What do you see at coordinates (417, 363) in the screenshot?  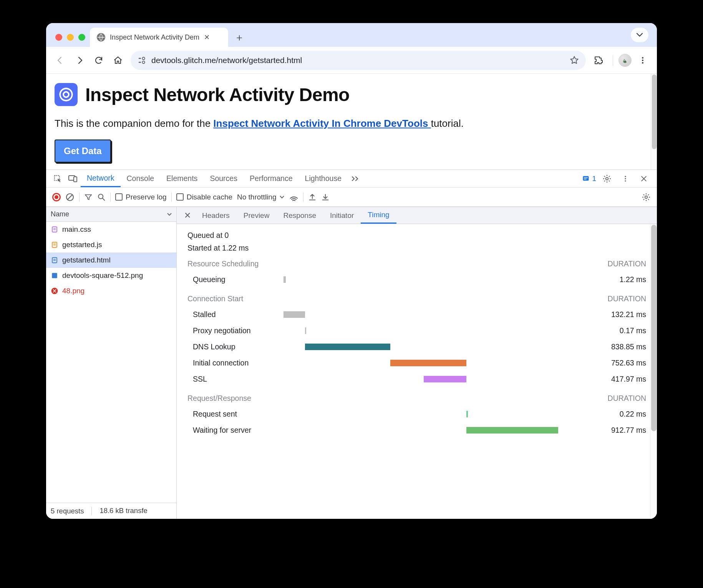 I see `timing-row: Initial connection752.63 ms` at bounding box center [417, 363].